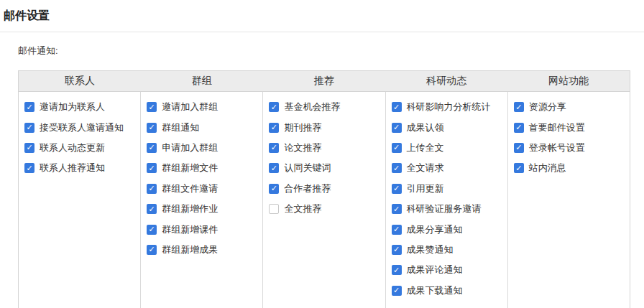  I want to click on title-divider, so click(322, 32).